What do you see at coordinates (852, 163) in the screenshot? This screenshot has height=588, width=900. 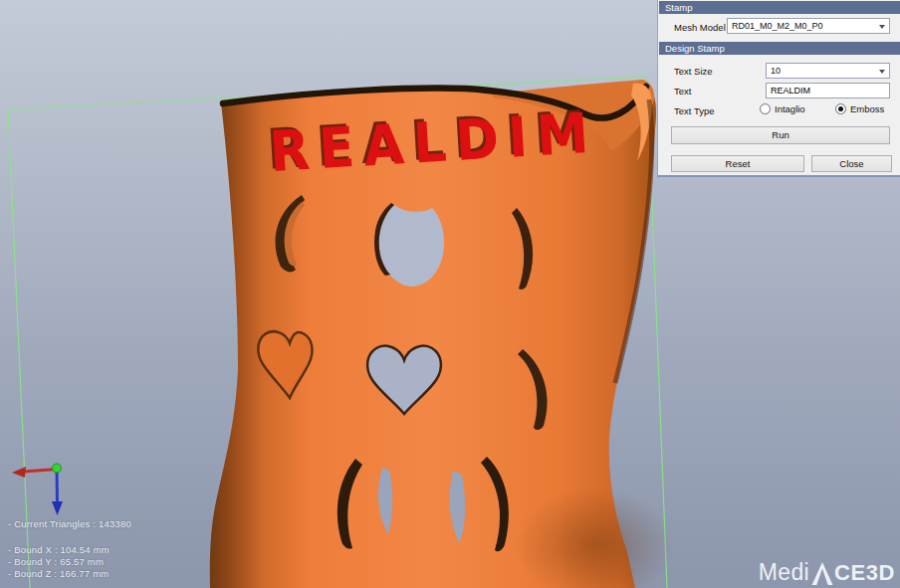 I see `close-button: Close` at bounding box center [852, 163].